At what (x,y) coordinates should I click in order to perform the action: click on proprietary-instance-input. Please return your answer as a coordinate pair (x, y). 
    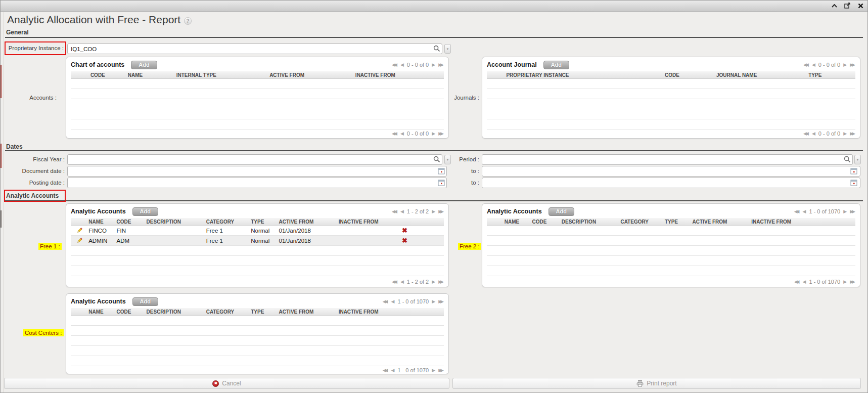
    Looking at the image, I should click on (255, 49).